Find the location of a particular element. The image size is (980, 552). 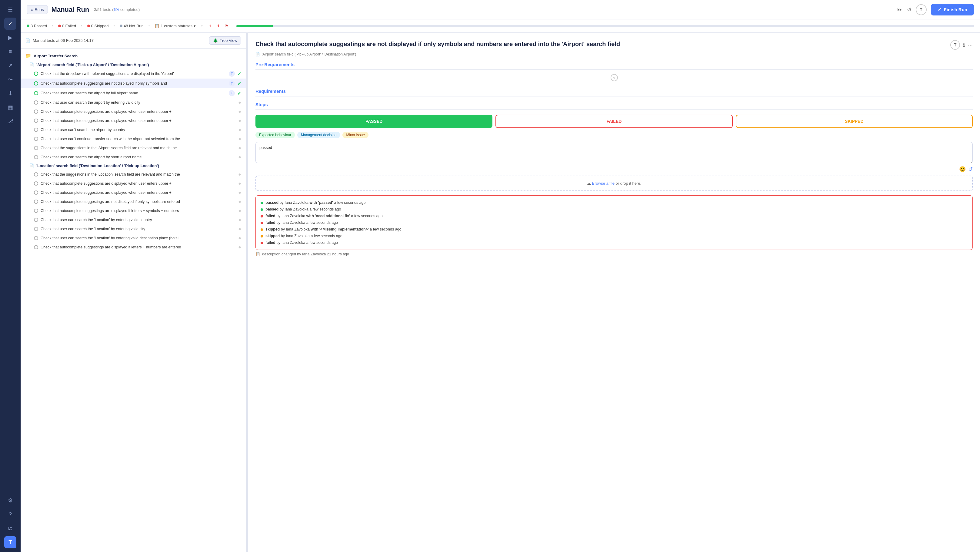

failed-button: FAILED is located at coordinates (614, 121).